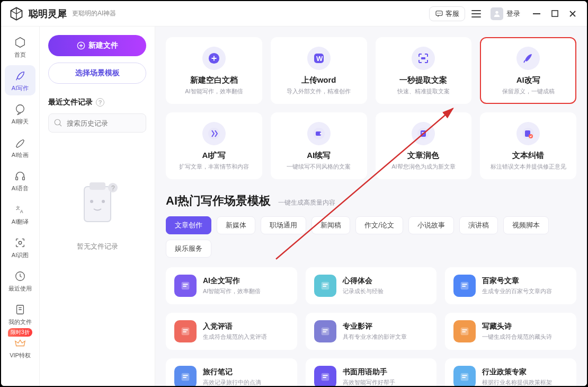 This screenshot has height=387, width=588. What do you see at coordinates (537, 14) in the screenshot?
I see `minimize-button` at bounding box center [537, 14].